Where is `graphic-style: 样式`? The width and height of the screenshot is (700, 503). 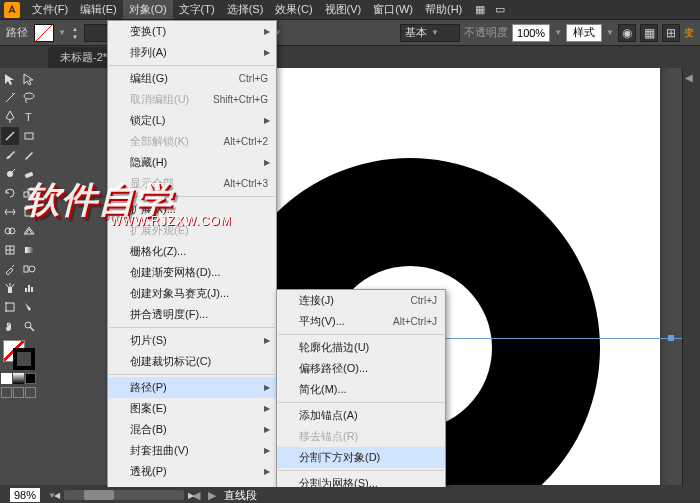
graphic-style: 样式 is located at coordinates (584, 33).